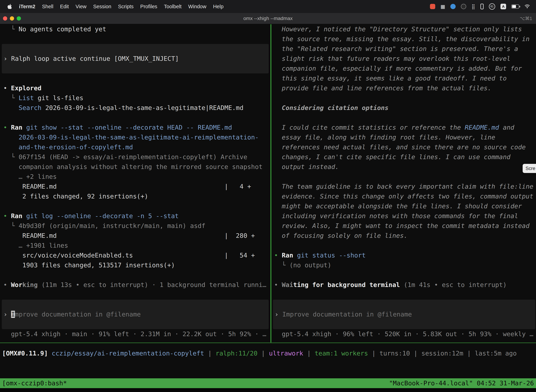  I want to click on tmux-session-window: [omx-cczip0:bash*, so click(34, 383).